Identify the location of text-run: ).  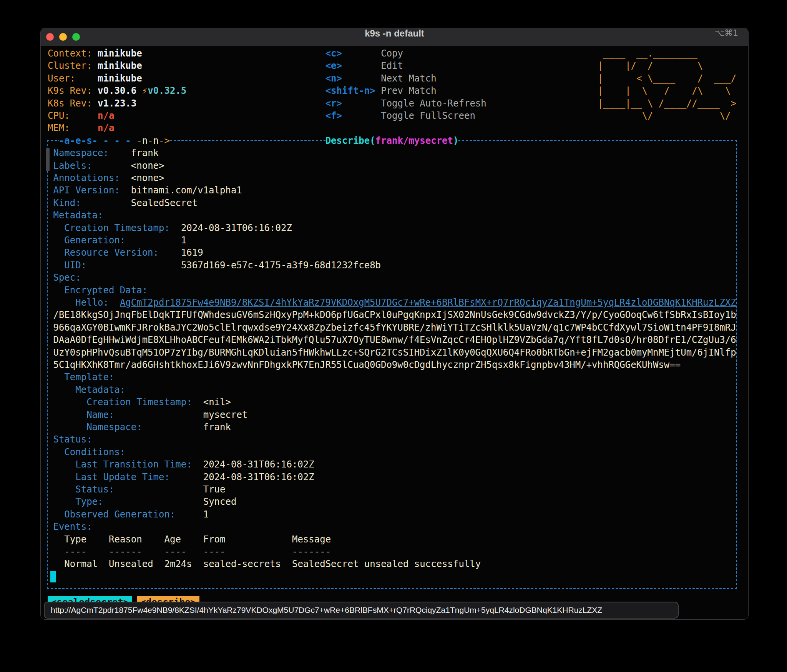
(456, 141).